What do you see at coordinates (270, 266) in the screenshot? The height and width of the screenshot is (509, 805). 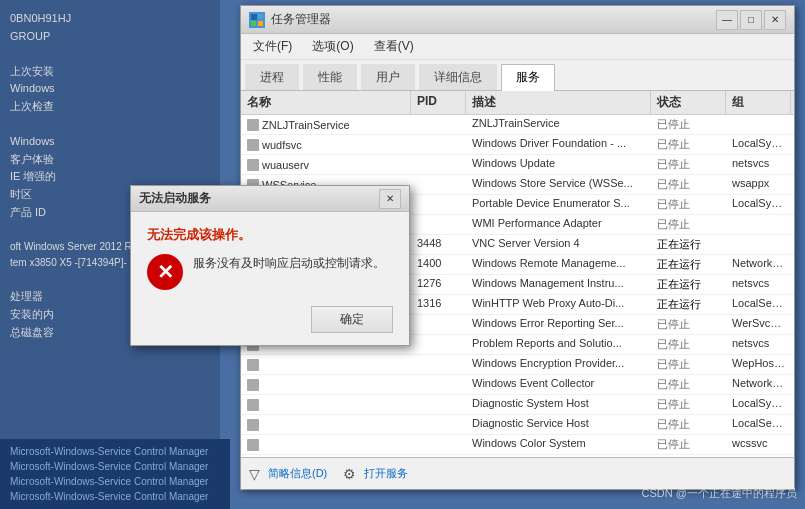 I see `error-dialog: 无法启动服务 ✕ 无法完成该操作。 ✕ 服务没有及时响应启动或控制请求。 确定` at bounding box center [270, 266].